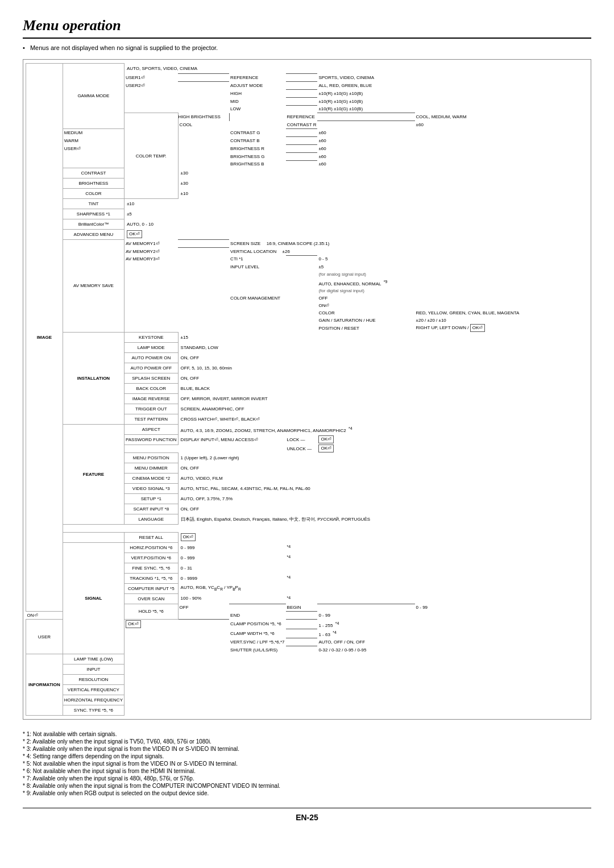 The height and width of the screenshot is (868, 614). Describe the element at coordinates (307, 764) in the screenshot. I see `footnote-5: * 5: Not available when the input signal…` at that location.